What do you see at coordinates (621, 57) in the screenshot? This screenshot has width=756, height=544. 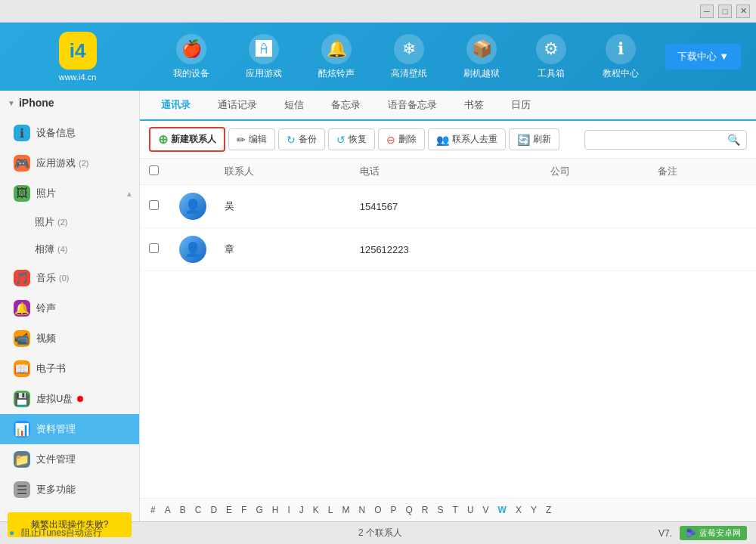 I see `nav-item-tutorial: ℹ 教程中心` at bounding box center [621, 57].